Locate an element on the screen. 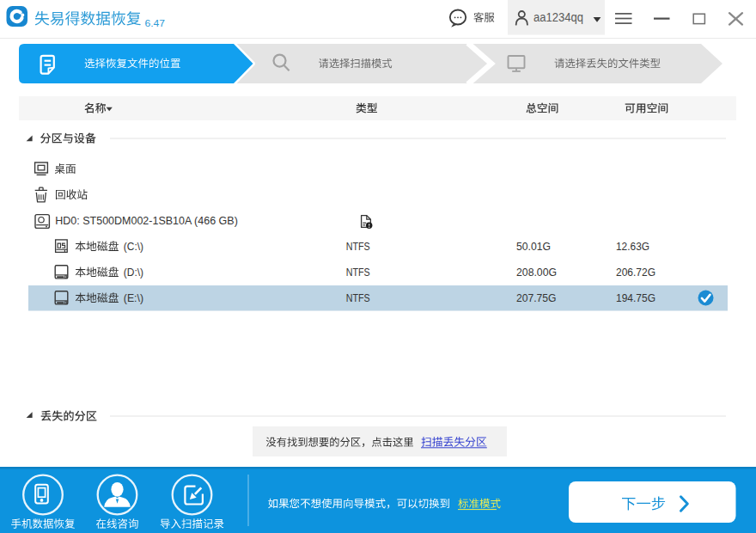 Image resolution: width=756 pixels, height=533 pixels. svg-text: (D:\) is located at coordinates (134, 272).